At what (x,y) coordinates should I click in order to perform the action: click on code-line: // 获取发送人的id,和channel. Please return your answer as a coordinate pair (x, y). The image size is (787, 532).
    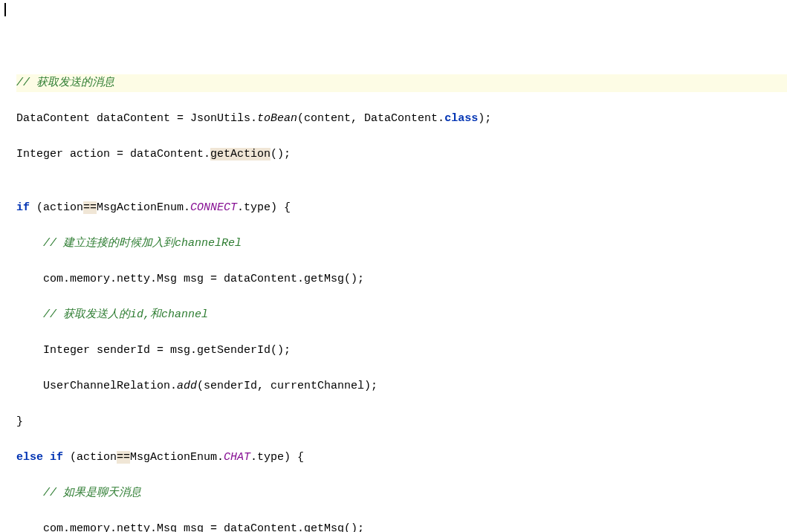
    Looking at the image, I should click on (401, 315).